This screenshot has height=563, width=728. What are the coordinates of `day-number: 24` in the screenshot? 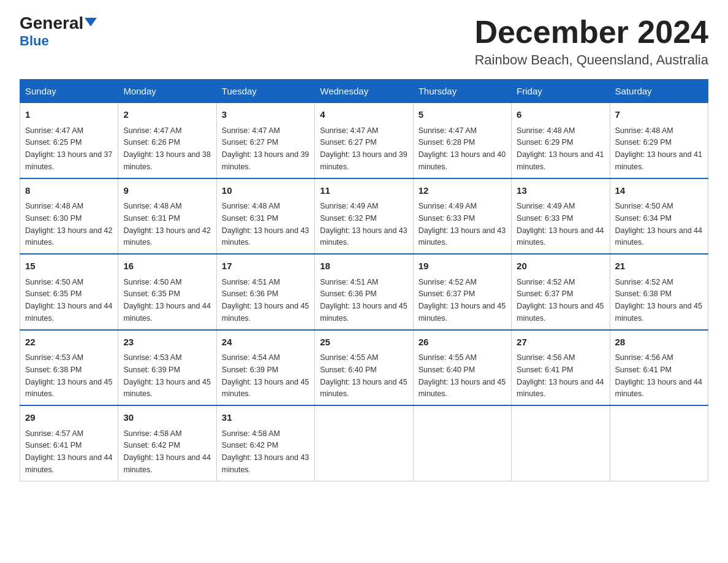 It's located at (266, 342).